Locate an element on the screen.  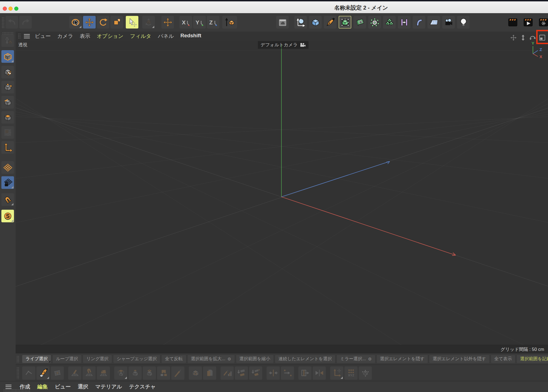
weld-tool-button is located at coordinates (273, 373).